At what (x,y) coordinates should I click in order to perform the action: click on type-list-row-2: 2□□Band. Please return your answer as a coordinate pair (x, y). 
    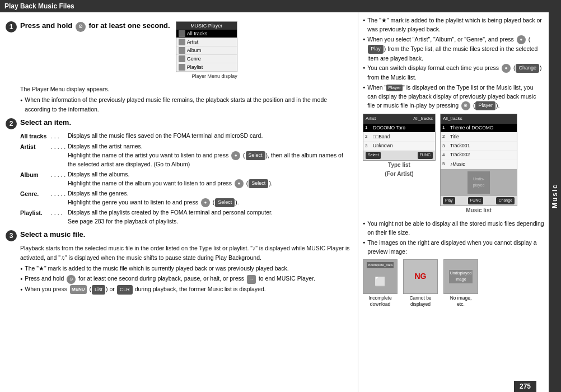
    Looking at the image, I should click on (399, 137).